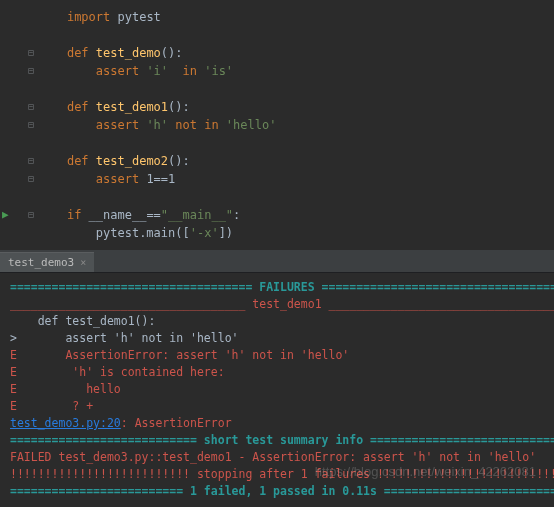 The height and width of the screenshot is (507, 554). What do you see at coordinates (277, 107) in the screenshot?
I see `code-line: ⊟ def test_demo1():` at bounding box center [277, 107].